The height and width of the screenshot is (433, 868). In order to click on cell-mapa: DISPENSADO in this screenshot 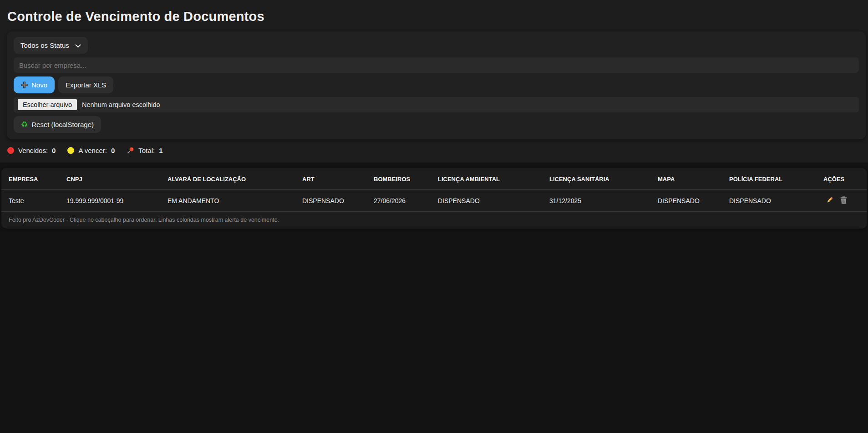, I will do `click(686, 201)`.